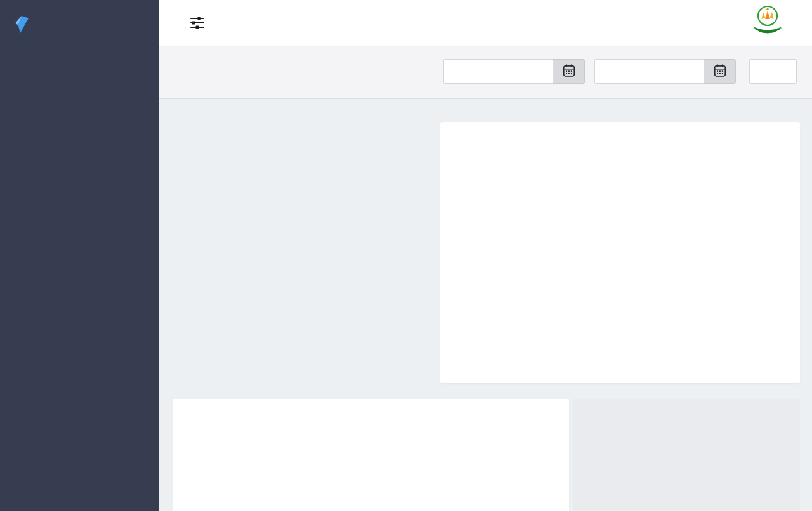  What do you see at coordinates (568, 71) in the screenshot?
I see `date-from-calendar-button` at bounding box center [568, 71].